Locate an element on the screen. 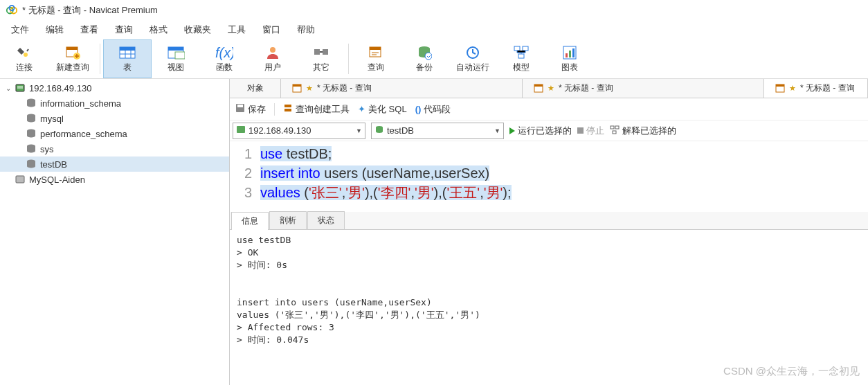  connection-value: 192.168.49.130 is located at coordinates (299, 130).